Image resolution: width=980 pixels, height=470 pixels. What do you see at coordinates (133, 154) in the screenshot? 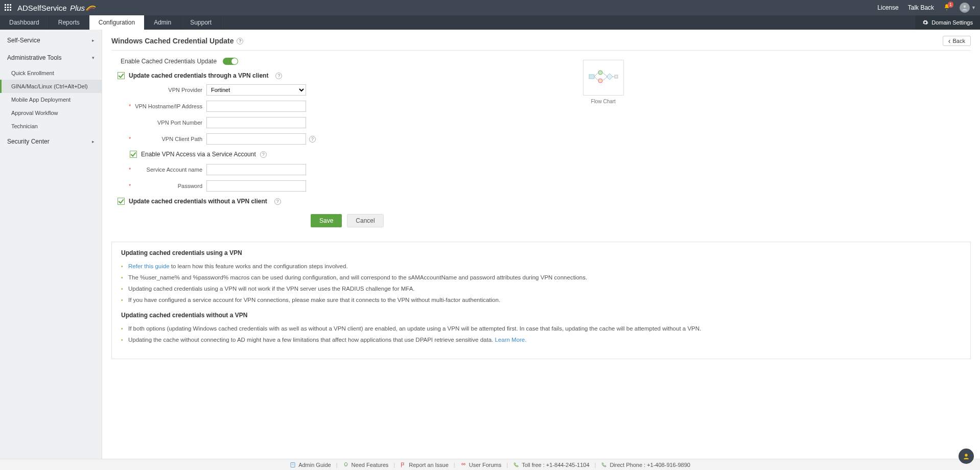
I see `enable-service-account-checkbox` at bounding box center [133, 154].